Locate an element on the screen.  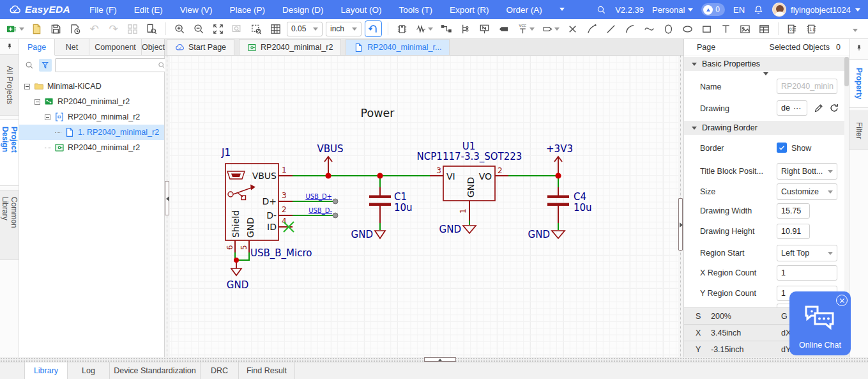
fit-screen-button is located at coordinates (218, 29).